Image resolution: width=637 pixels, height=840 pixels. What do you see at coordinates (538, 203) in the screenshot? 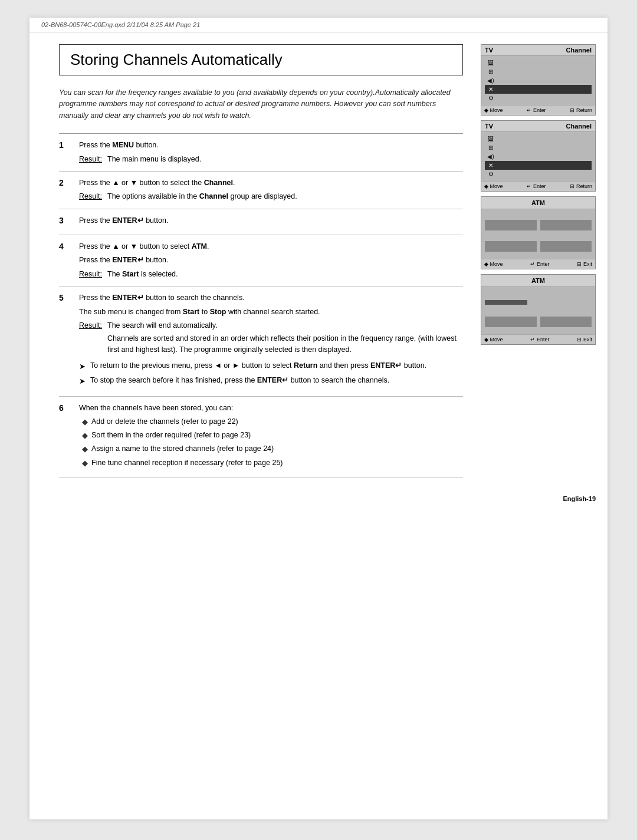
I see `atm-panel-1-header: ATM` at bounding box center [538, 203].